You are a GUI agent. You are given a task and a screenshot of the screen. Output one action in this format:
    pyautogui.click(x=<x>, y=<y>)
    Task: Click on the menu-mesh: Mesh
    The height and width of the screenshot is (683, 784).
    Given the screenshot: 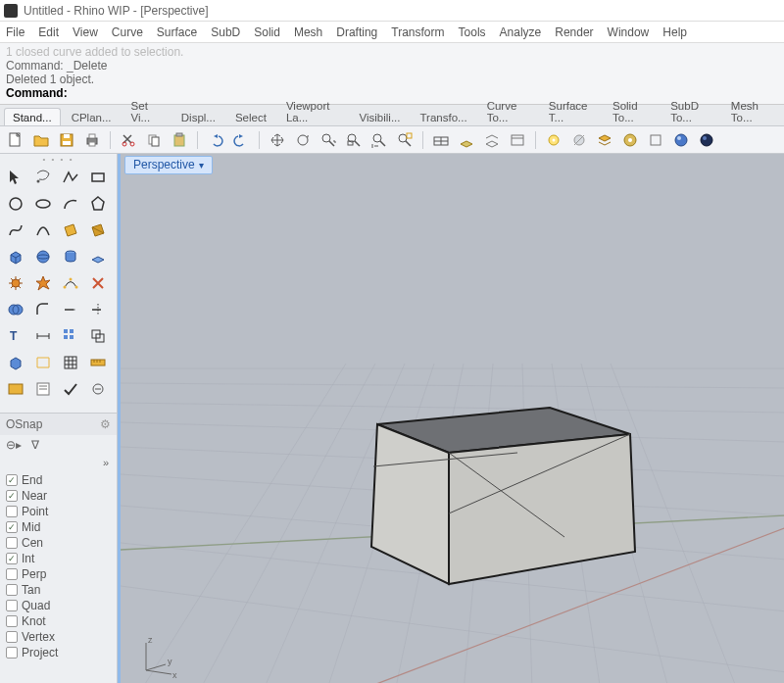 What is the action you would take?
    pyautogui.click(x=308, y=32)
    